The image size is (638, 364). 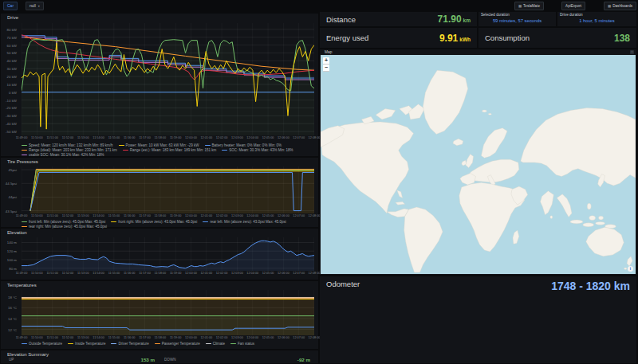 What do you see at coordinates (64, 221) in the screenshot?
I see `legend-item: front left: Min (above zero): 45.0psi Ma…` at bounding box center [64, 221].